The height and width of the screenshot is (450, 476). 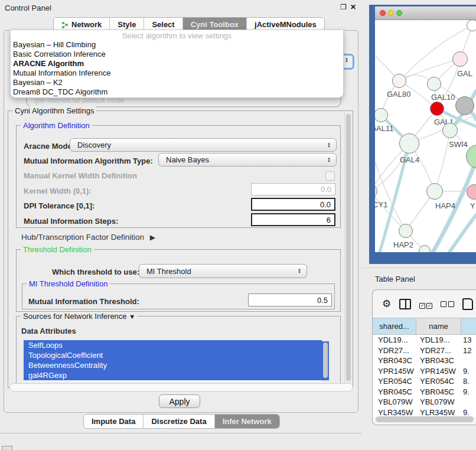 What do you see at coordinates (403, 244) in the screenshot?
I see `network-node-label: HAP2` at bounding box center [403, 244].